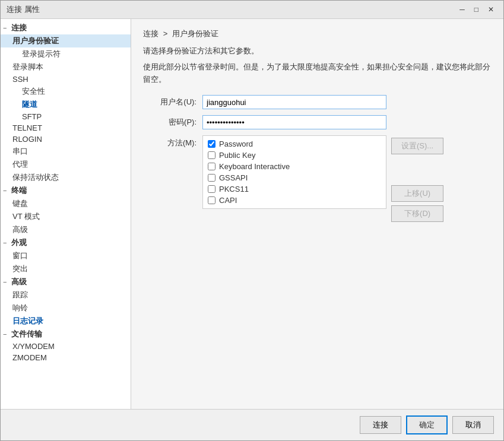 The image size is (504, 441). Describe the element at coordinates (65, 67) in the screenshot. I see `tree-item: 登录脚本` at that location.